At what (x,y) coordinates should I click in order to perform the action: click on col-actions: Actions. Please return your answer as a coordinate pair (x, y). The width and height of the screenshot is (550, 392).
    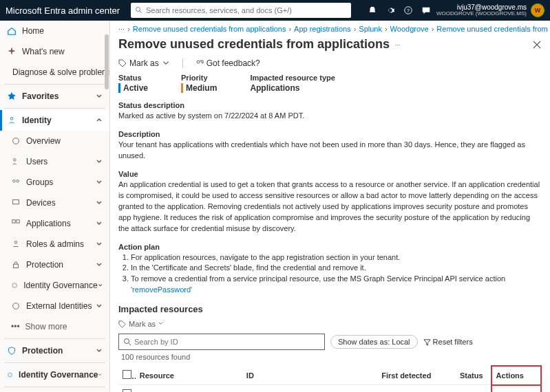
    Looking at the image, I should click on (516, 375).